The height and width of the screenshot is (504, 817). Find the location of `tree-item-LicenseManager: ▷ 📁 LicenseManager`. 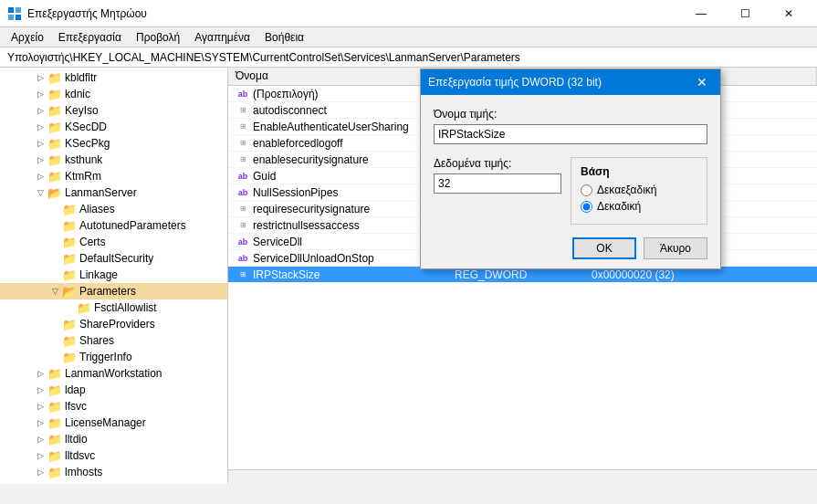

tree-item-LicenseManager: ▷ 📁 LicenseManager is located at coordinates (113, 423).